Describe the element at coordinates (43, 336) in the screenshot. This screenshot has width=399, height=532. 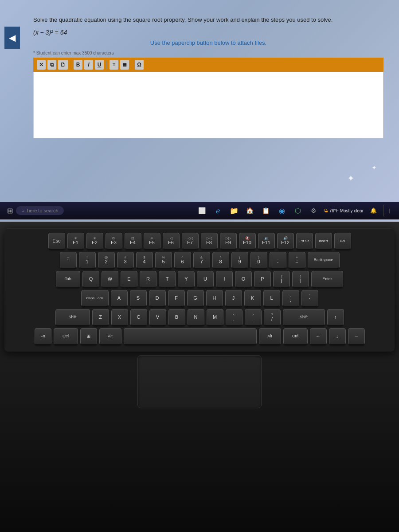
I see `key-fn-left: Fn` at that location.